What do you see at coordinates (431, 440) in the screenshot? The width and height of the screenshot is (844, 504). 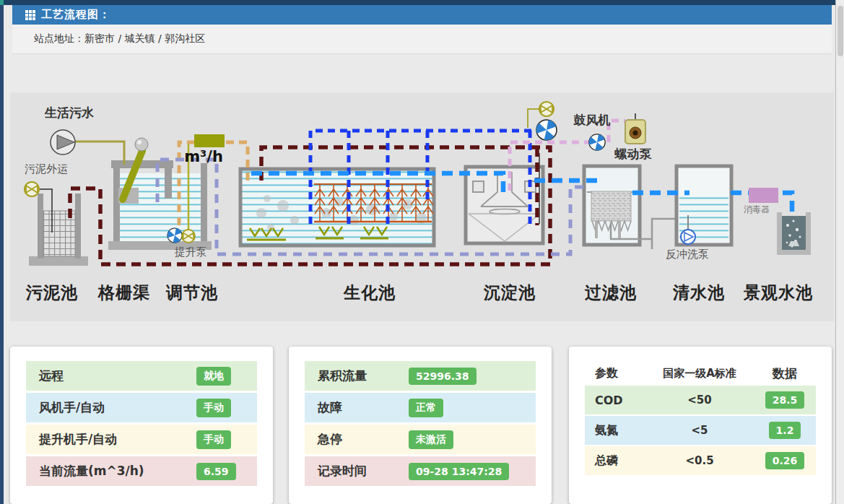 I see `status-badge: 未激活` at bounding box center [431, 440].